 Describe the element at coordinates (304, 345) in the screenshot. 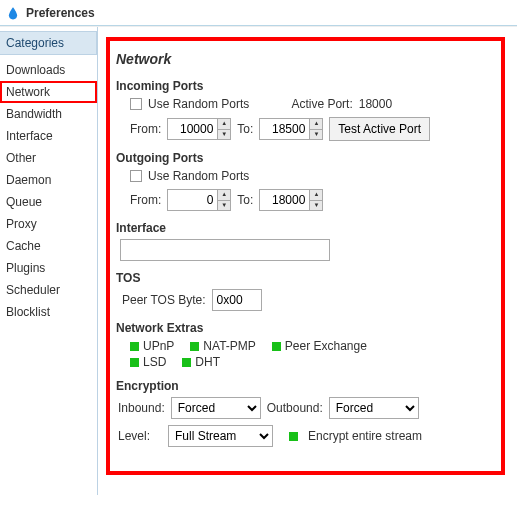

I see `extras-group: Network Extras UPnP NAT-PMP Peer Exchang…` at that location.